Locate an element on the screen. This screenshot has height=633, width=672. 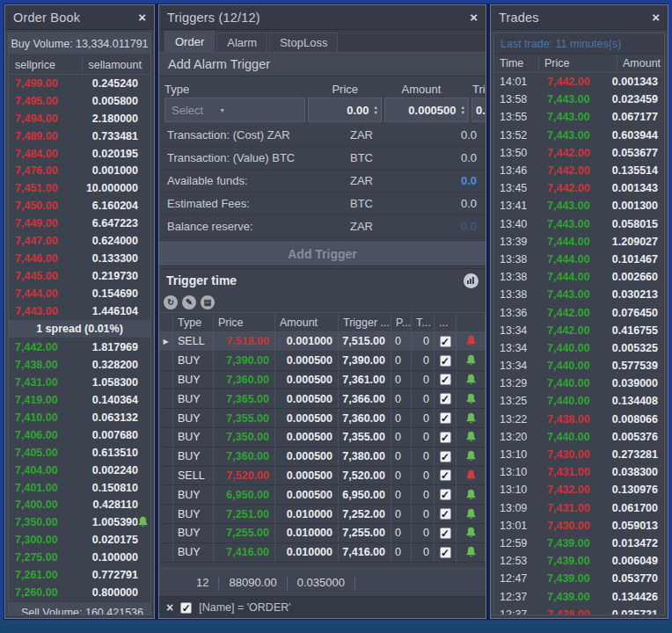
trade-row: 13:257,440.000.134408 is located at coordinates (579, 401).